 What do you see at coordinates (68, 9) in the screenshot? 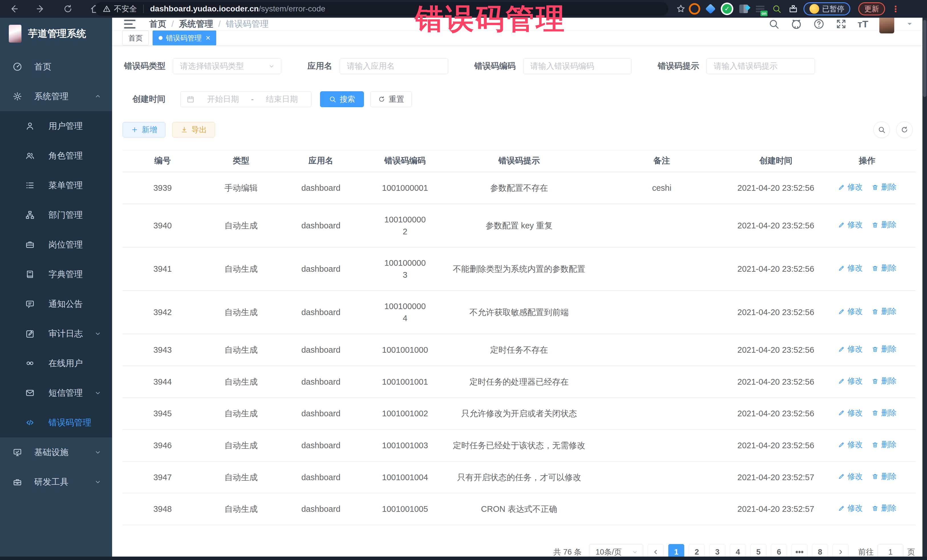
I see `browser-refresh-icon` at bounding box center [68, 9].